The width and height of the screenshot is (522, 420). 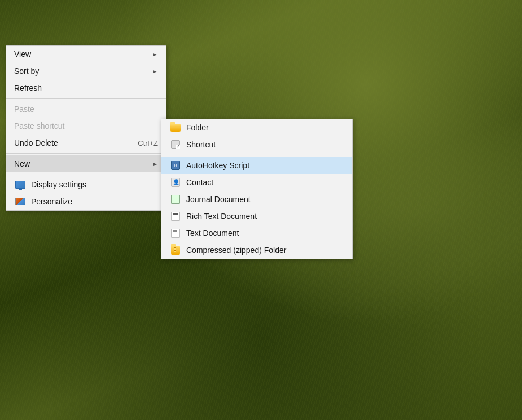 What do you see at coordinates (86, 88) in the screenshot?
I see `menu-item-refresh: Refresh` at bounding box center [86, 88].